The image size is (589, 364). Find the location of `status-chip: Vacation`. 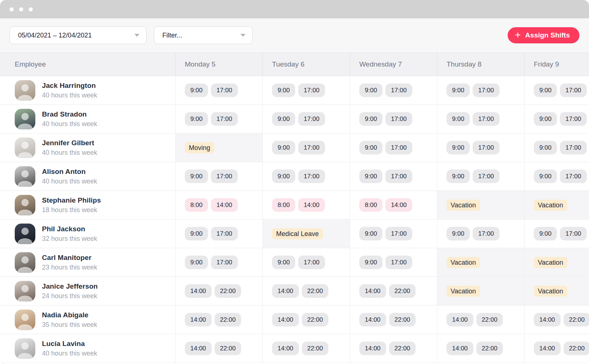

status-chip: Vacation is located at coordinates (463, 263).